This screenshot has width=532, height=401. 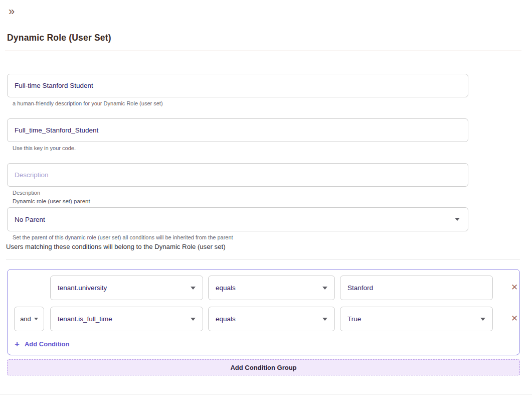 I want to click on role-name-helper: a human-friendly description for your Dy…, so click(x=88, y=103).